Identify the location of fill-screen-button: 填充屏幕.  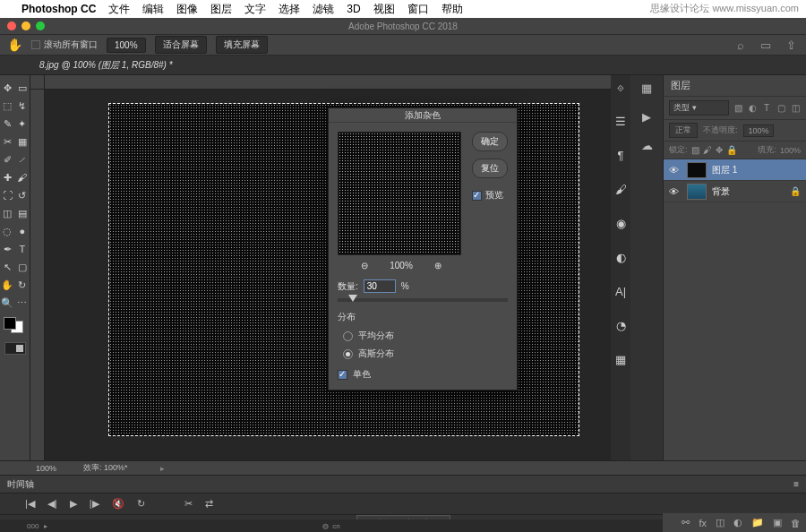
(242, 45).